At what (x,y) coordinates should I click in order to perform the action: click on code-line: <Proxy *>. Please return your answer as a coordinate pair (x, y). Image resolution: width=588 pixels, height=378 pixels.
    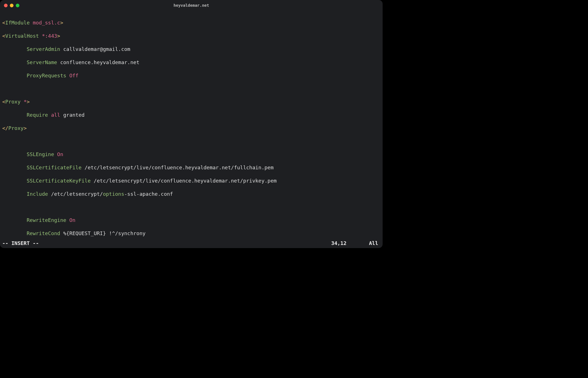
    Looking at the image, I should click on (191, 102).